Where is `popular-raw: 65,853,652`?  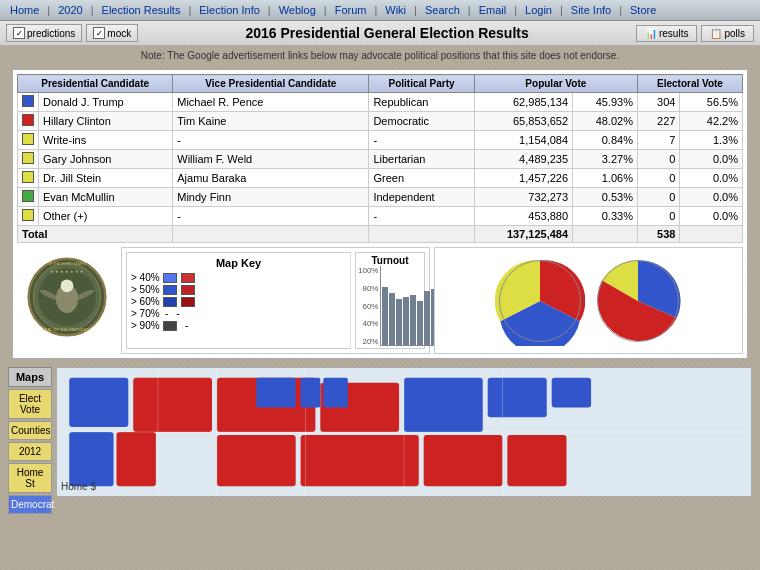
popular-raw: 65,853,652 is located at coordinates (523, 122).